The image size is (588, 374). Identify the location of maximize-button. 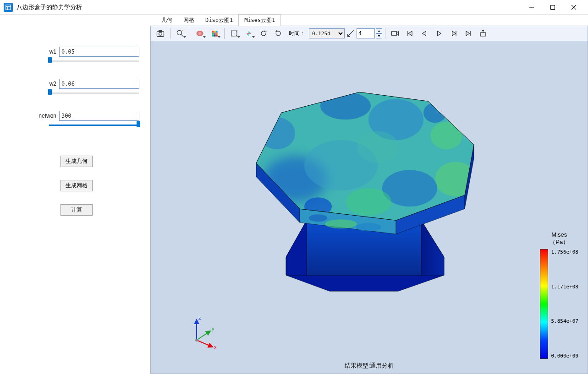
(553, 7).